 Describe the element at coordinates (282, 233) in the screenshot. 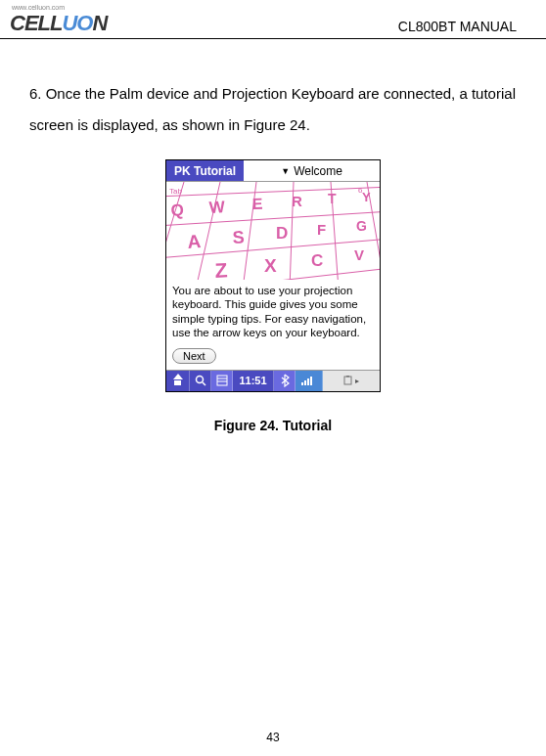

I see `svg-text: D` at that location.